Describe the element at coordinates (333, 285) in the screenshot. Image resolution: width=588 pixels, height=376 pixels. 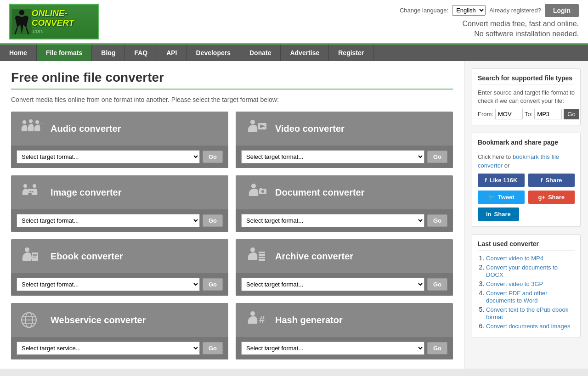
I see `archive-format-select: Select target format...` at that location.